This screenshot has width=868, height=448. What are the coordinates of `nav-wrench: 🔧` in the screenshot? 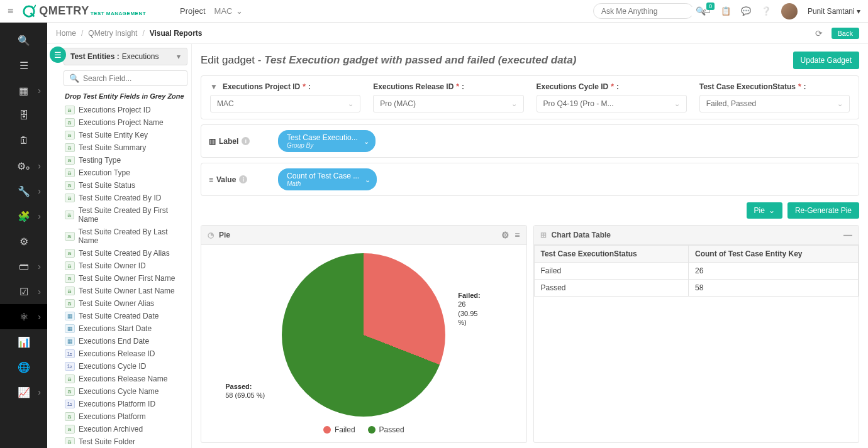 It's located at (24, 191).